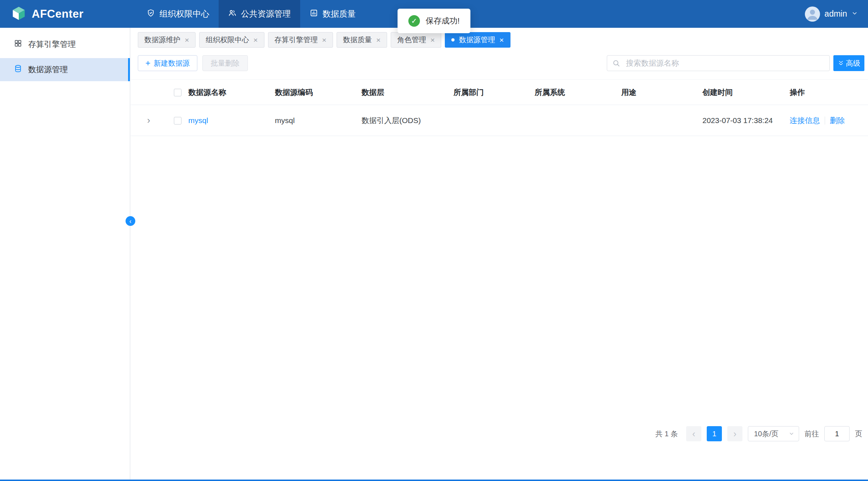 Image resolution: width=868 pixels, height=481 pixels. What do you see at coordinates (499, 38) in the screenshot?
I see `tab-strip: 数据源维护 × 组织权限中心 × 存算引擎管理 × 数据质量 × 角色管理 × …` at bounding box center [499, 38].